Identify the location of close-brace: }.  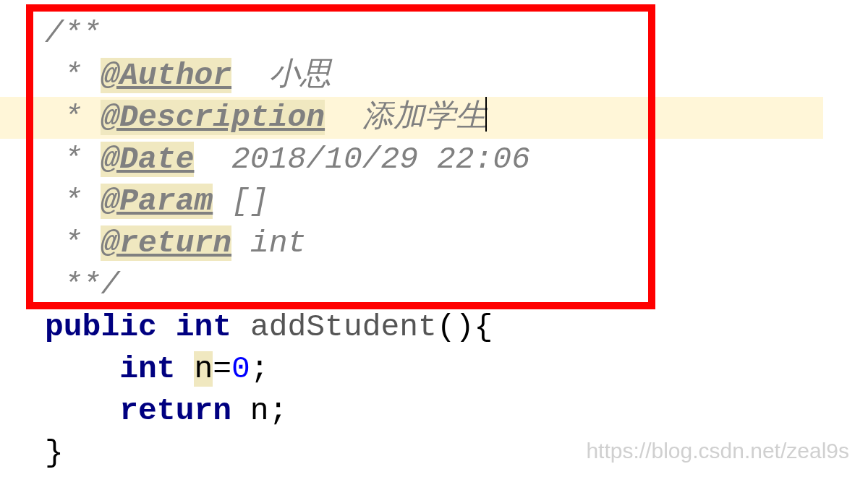
(54, 452).